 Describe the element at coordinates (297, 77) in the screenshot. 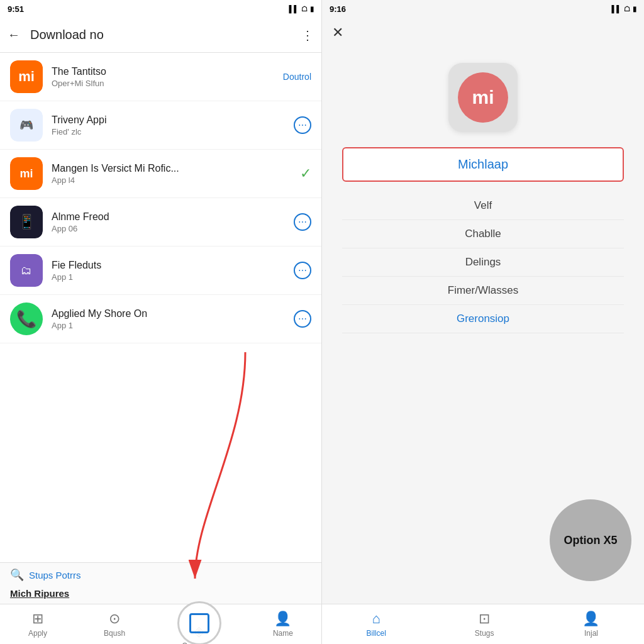

I see `app-action-doutrol: Doutrol` at that location.